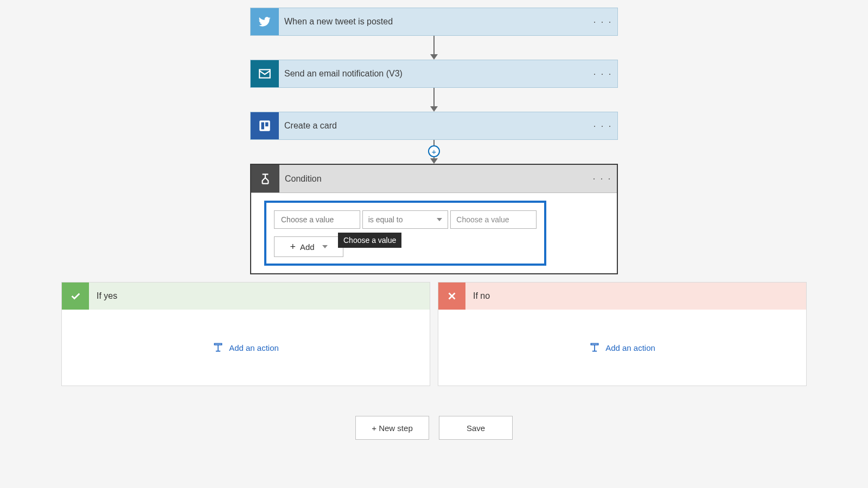 The width and height of the screenshot is (868, 488). What do you see at coordinates (622, 348) in the screenshot?
I see `add-action-no: Add an action` at bounding box center [622, 348].